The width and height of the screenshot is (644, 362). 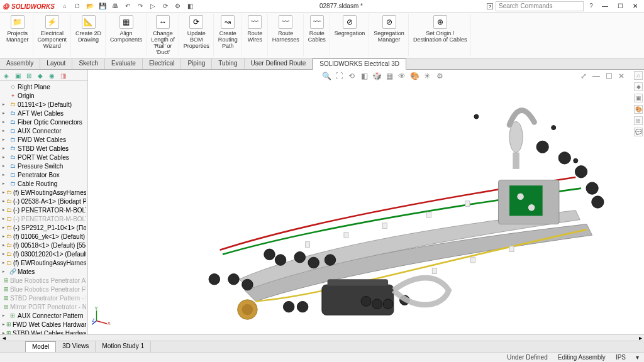 What do you see at coordinates (65, 6) in the screenshot?
I see `home-icon: ⌂` at bounding box center [65, 6].